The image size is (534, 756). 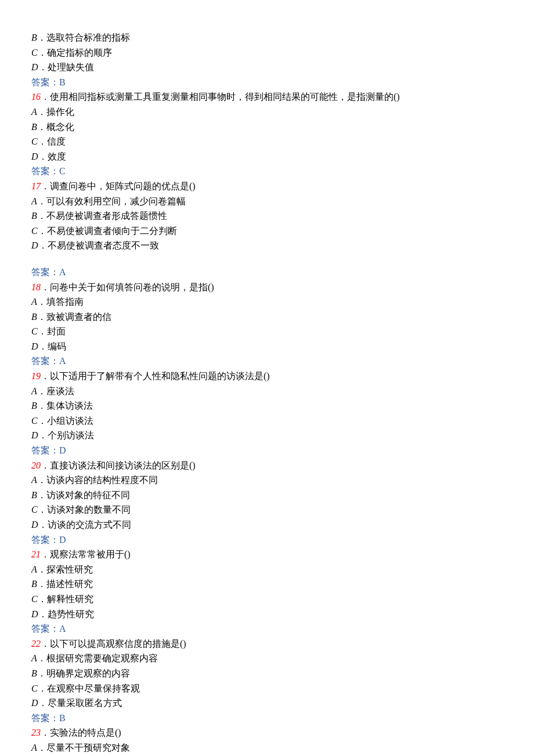 What do you see at coordinates (36, 554) in the screenshot?
I see `question-number: 21` at bounding box center [36, 554].